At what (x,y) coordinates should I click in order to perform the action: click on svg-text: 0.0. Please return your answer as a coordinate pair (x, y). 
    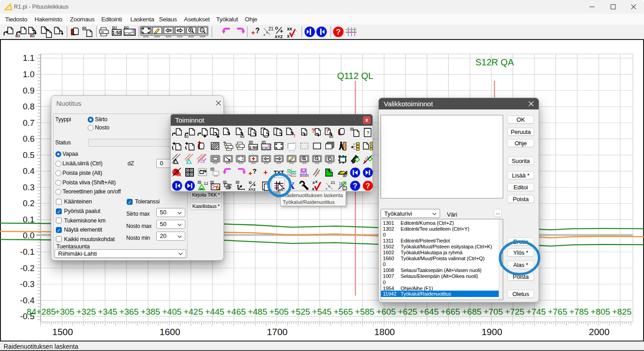
    Looking at the image, I should click on (29, 235).